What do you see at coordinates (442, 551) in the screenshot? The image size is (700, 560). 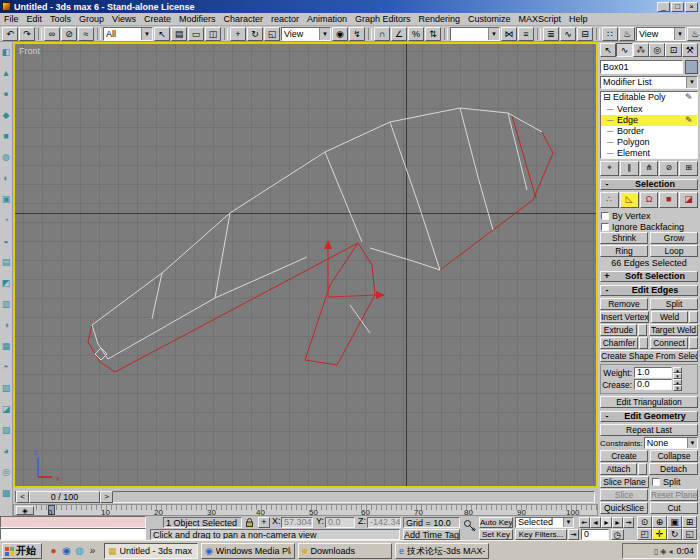 I see `taskbar-task-ie: e 技术论坛-3ds MAX-是...` at bounding box center [442, 551].